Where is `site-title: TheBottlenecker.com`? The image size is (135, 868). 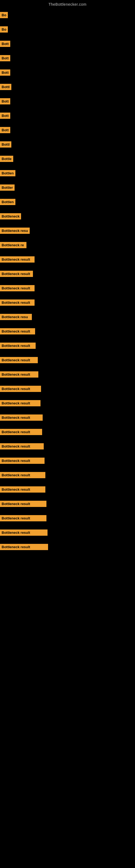
site-title: TheBottlenecker.com is located at coordinates (68, 4).